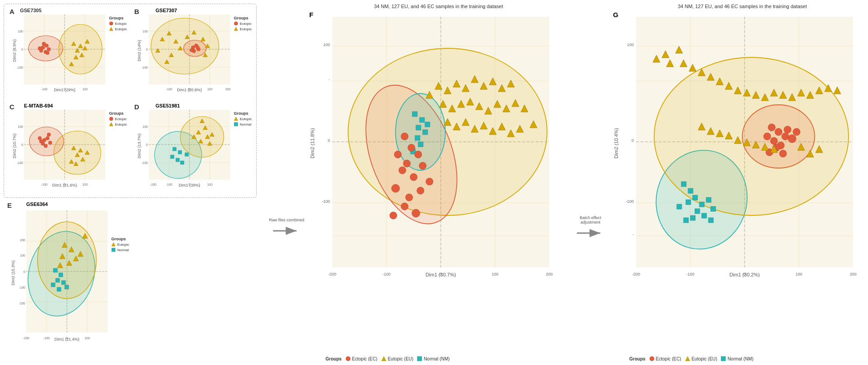  Describe the element at coordinates (740, 359) in the screenshot. I see `panel-g-bottom-legend: Groups Ectopic (EC) Eutopic (EU) Normal …` at that location.